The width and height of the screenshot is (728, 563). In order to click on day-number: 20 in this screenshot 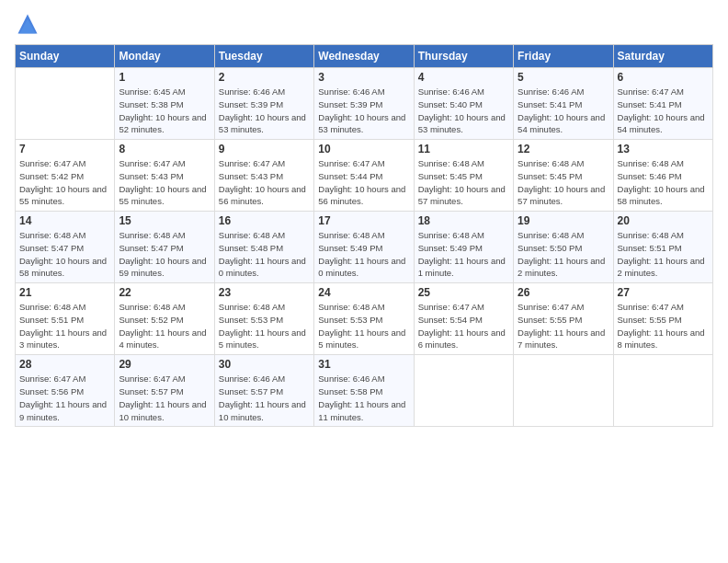, I will do `click(664, 221)`.